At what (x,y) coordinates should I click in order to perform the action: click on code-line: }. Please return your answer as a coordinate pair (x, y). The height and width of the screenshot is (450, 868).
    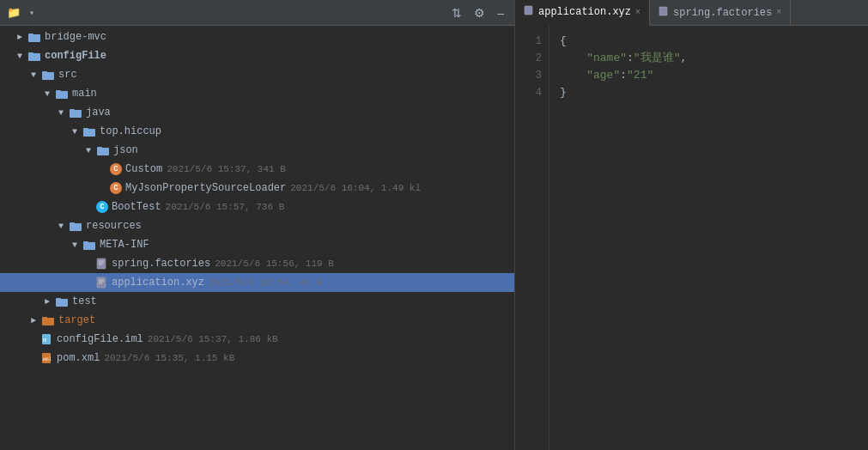
    Looking at the image, I should click on (709, 93).